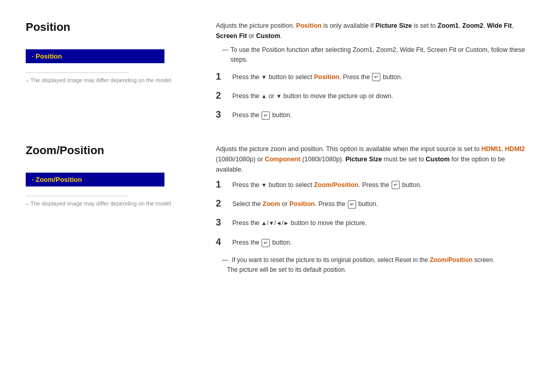 The image size is (555, 392). What do you see at coordinates (113, 151) in the screenshot?
I see `zoom-heading: Zoom/Position` at bounding box center [113, 151].